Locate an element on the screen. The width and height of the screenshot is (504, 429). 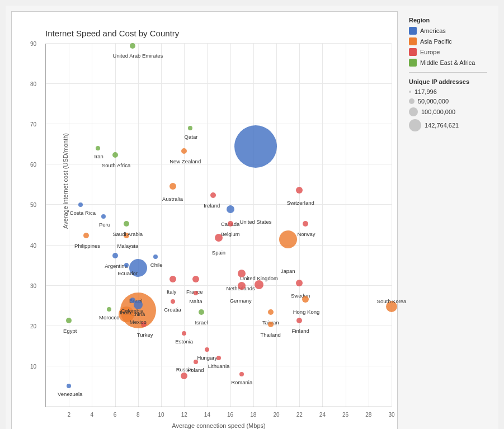
bubble-label-venezuela: Venezuela is located at coordinates (70, 394).